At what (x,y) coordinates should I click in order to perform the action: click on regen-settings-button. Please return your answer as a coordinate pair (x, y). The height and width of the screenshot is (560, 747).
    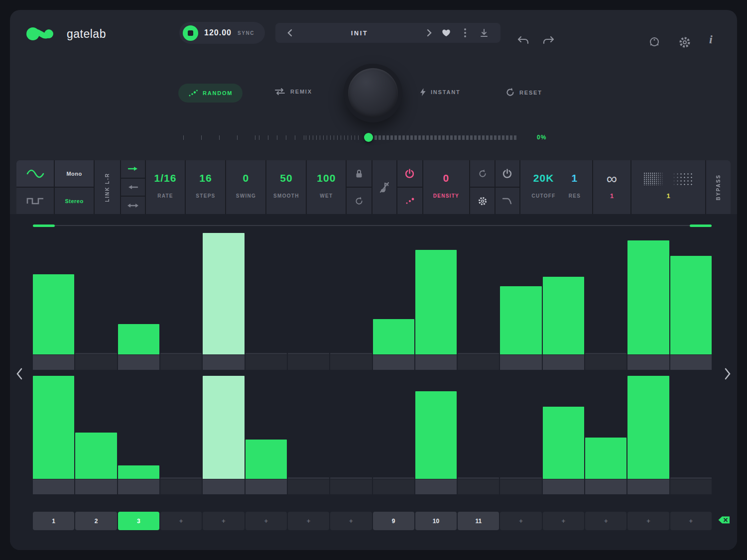
    Looking at the image, I should click on (482, 201).